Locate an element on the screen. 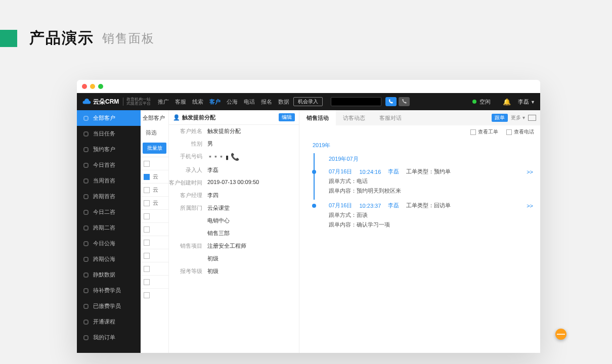  opportunity-button: 机会录入 is located at coordinates (308, 102).